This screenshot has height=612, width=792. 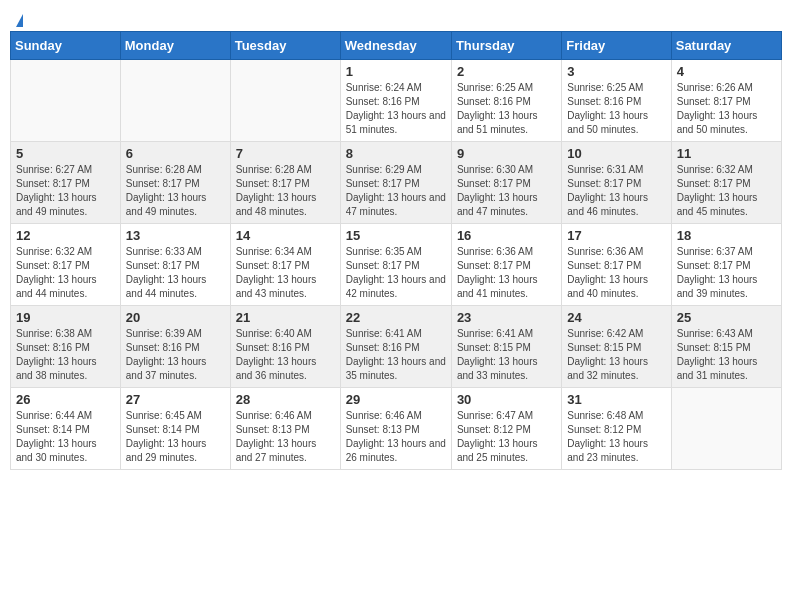 I want to click on day-number: 9, so click(x=506, y=154).